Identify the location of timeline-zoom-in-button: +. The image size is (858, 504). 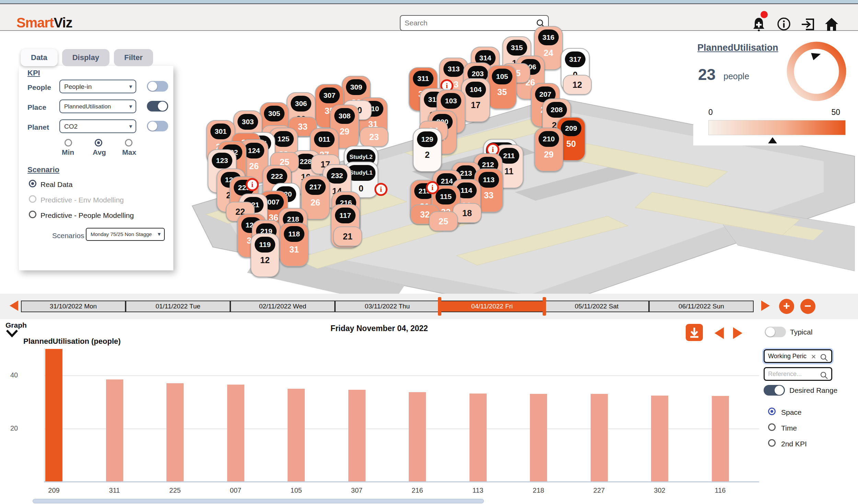
(787, 306).